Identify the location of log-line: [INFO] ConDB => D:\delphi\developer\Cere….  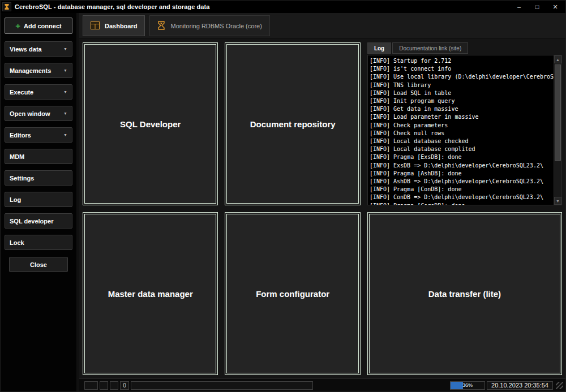
(462, 197).